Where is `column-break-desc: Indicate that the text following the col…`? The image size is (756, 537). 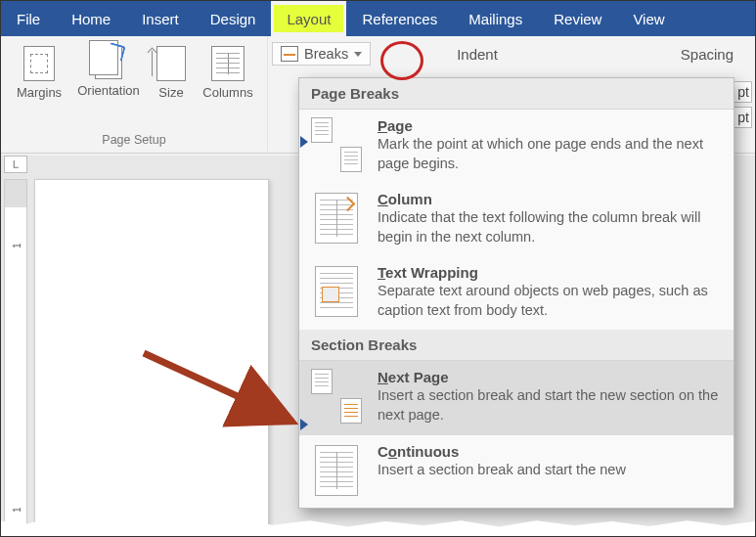
column-break-desc: Indicate that the text following the col… is located at coordinates (550, 227).